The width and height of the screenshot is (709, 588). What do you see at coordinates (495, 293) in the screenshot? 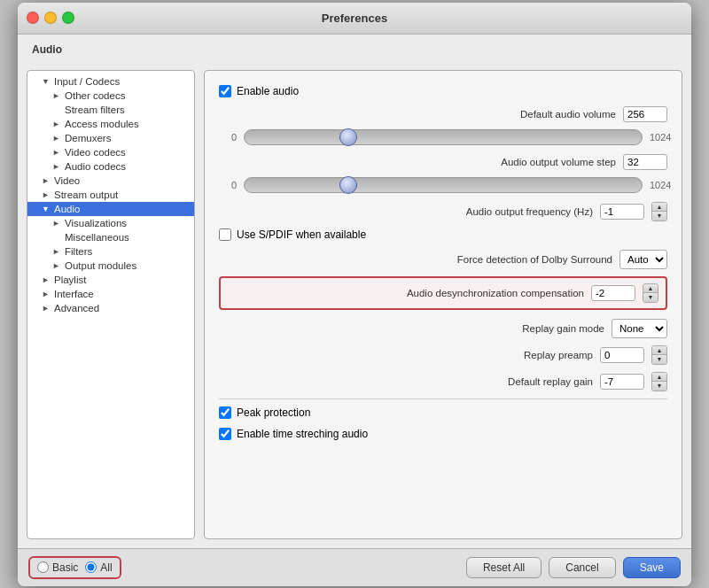
I see `desync-label: Audio desynchronization compensation` at bounding box center [495, 293].